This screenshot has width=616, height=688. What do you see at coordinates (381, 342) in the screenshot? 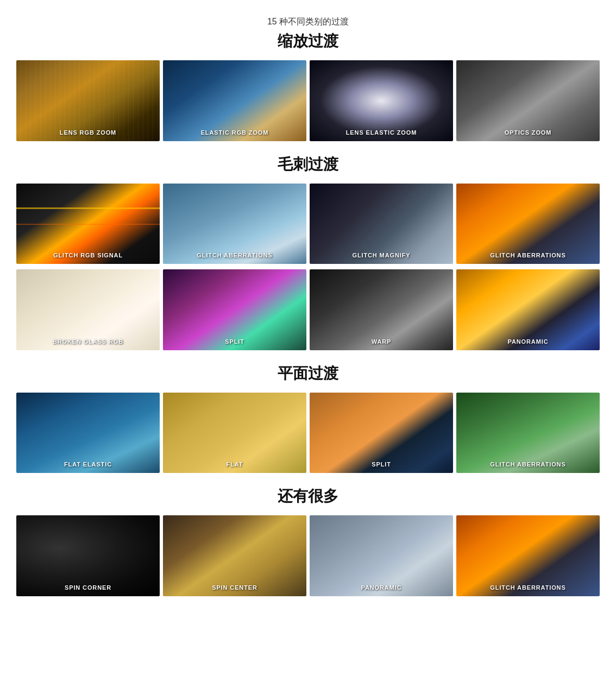
I see `card-label: WARP` at bounding box center [381, 342].